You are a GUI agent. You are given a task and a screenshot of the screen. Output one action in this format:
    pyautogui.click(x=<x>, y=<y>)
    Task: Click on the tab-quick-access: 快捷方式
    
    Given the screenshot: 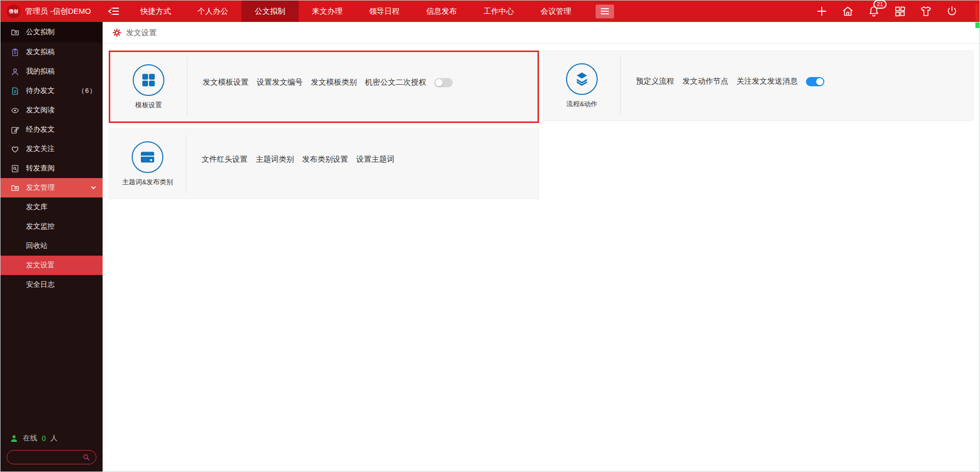 What is the action you would take?
    pyautogui.click(x=156, y=11)
    